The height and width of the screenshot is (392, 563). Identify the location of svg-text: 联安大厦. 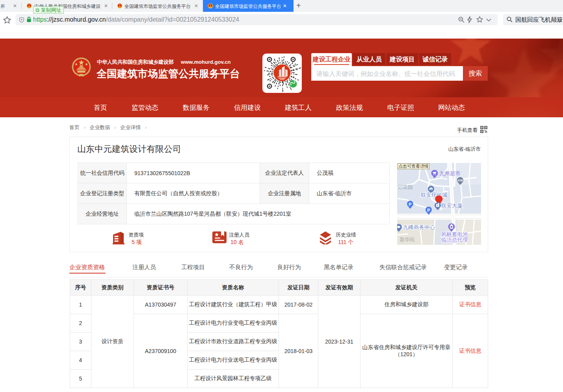
(452, 205).